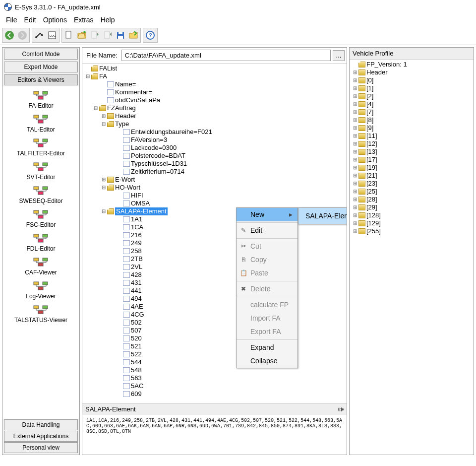 This screenshot has width=476, height=466. I want to click on menu-options: Options, so click(55, 20).